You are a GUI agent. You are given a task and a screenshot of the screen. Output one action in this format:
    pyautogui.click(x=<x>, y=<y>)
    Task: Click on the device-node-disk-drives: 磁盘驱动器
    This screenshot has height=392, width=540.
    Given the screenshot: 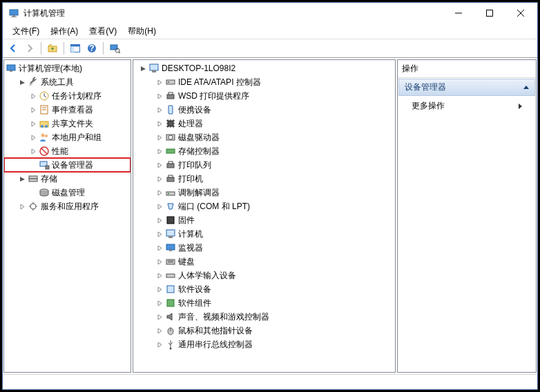 What is the action you would take?
    pyautogui.click(x=264, y=137)
    